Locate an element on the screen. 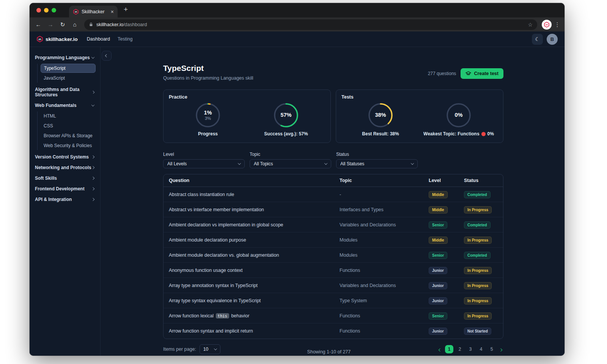 The width and height of the screenshot is (607, 364). items-per-page-value: 10 is located at coordinates (206, 349).